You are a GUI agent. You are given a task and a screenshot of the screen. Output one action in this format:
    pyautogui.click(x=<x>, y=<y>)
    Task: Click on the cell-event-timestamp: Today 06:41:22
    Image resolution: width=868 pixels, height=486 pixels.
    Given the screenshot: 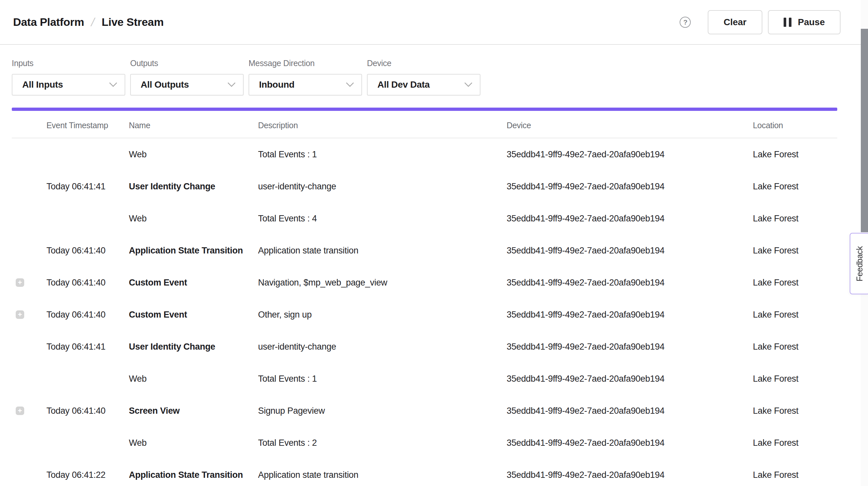 What is the action you would take?
    pyautogui.click(x=88, y=475)
    